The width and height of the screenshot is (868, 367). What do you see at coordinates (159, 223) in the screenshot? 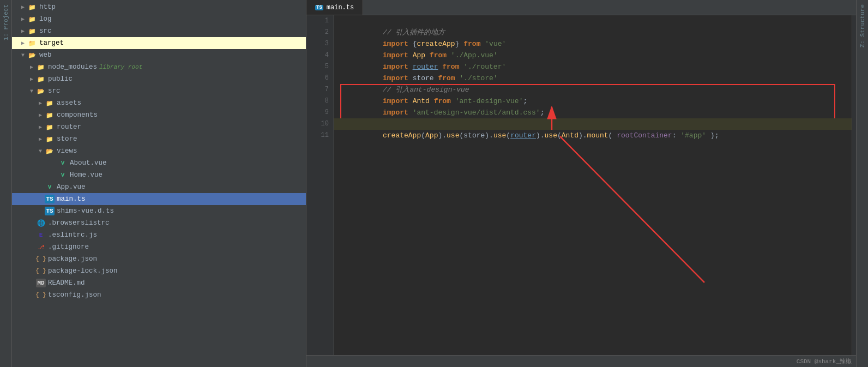
I see `tree-item-browserslistrc: ▶ 🌐 .browserslistrc` at bounding box center [159, 223].